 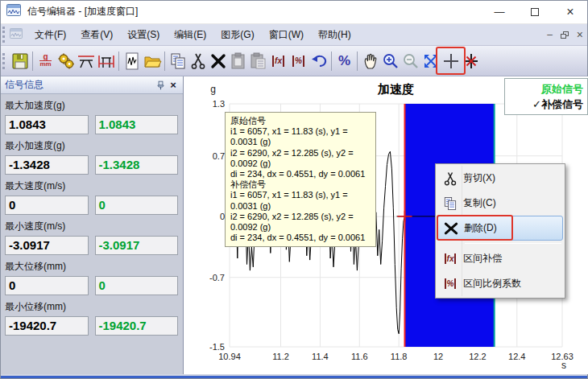 What do you see at coordinates (279, 61) in the screenshot?
I see `interval-compensate-button: fx` at bounding box center [279, 61].